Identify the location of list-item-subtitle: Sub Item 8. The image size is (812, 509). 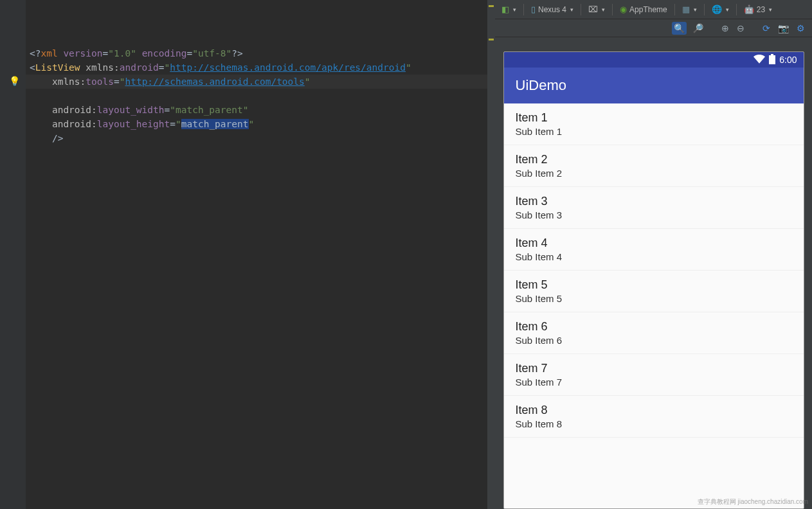
(654, 424).